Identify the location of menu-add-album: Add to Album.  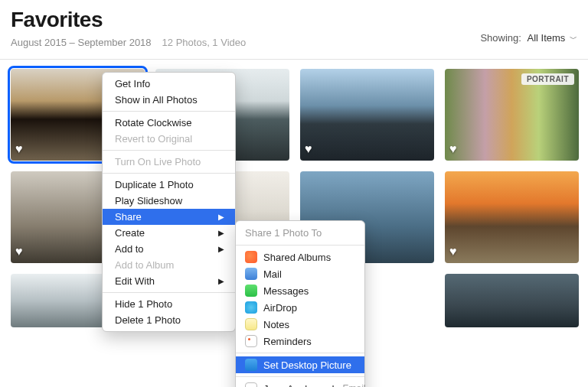
(168, 265).